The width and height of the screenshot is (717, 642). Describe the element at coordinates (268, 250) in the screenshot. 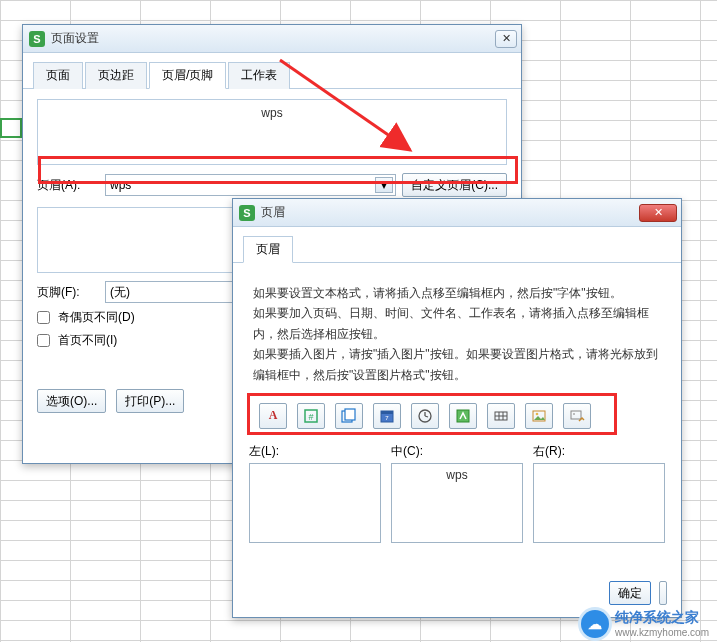

I see `tab-header: 页眉` at that location.